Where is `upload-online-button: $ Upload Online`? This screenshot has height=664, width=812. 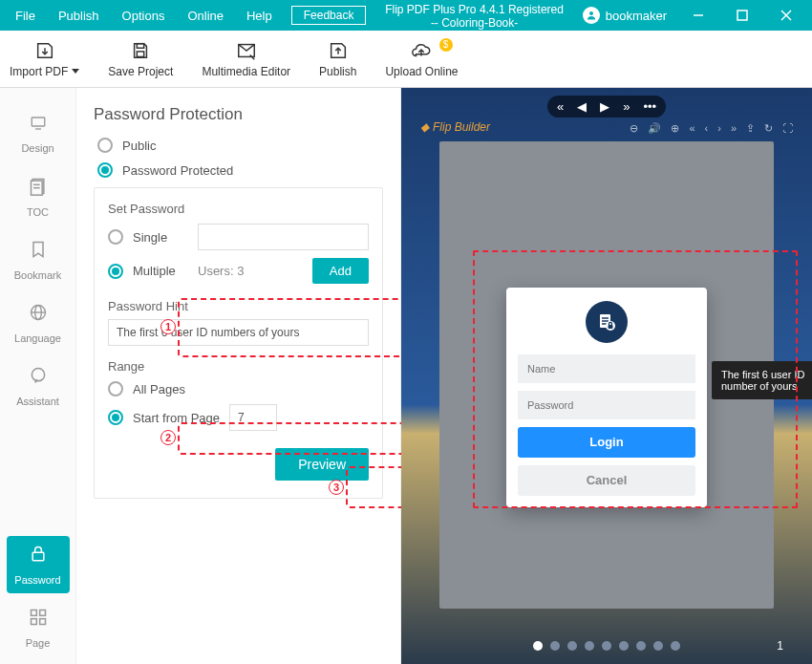 upload-online-button: $ Upload Online is located at coordinates (421, 59).